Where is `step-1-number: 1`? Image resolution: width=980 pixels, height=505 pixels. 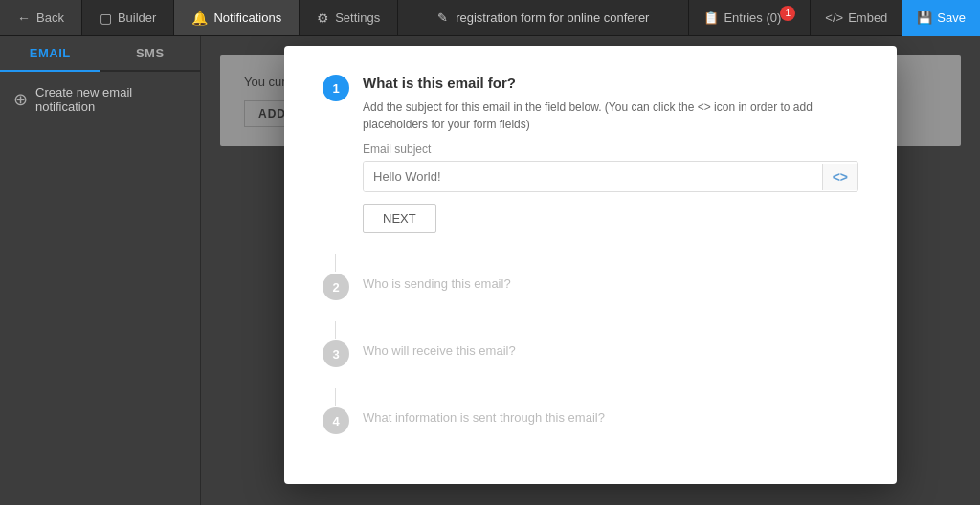 step-1-number: 1 is located at coordinates (336, 88).